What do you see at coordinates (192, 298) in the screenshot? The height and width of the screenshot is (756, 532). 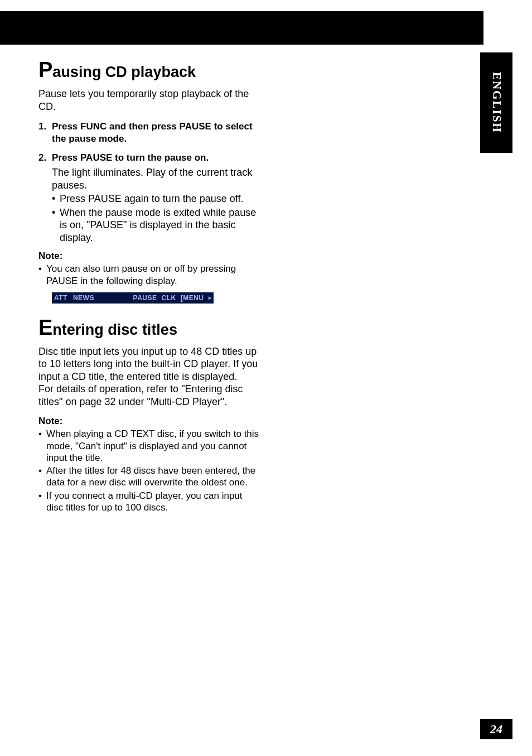 I see `lcd-menu: [MENU` at bounding box center [192, 298].